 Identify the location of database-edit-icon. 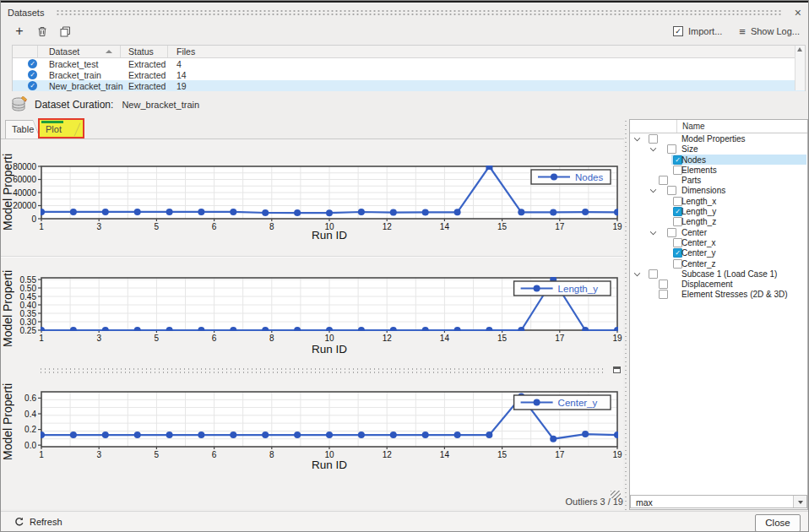
(19, 105).